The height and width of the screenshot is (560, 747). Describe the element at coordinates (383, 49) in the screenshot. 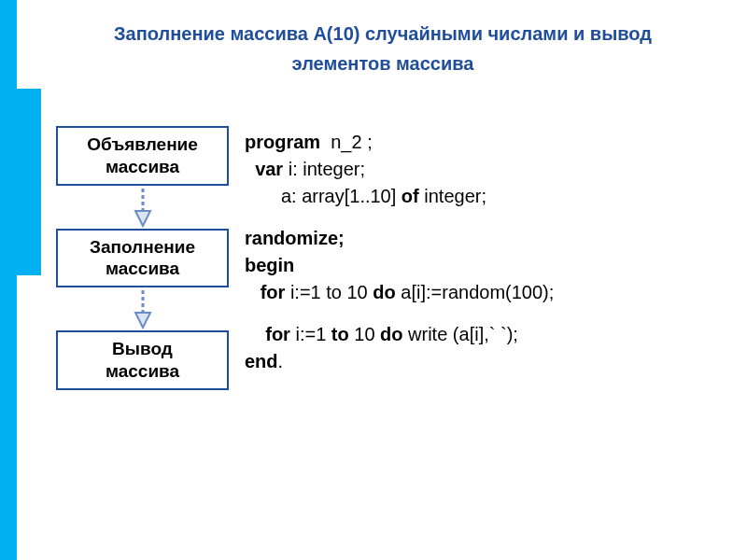

I see `slide-title: Заполнение массива A(10) случайными числ…` at that location.